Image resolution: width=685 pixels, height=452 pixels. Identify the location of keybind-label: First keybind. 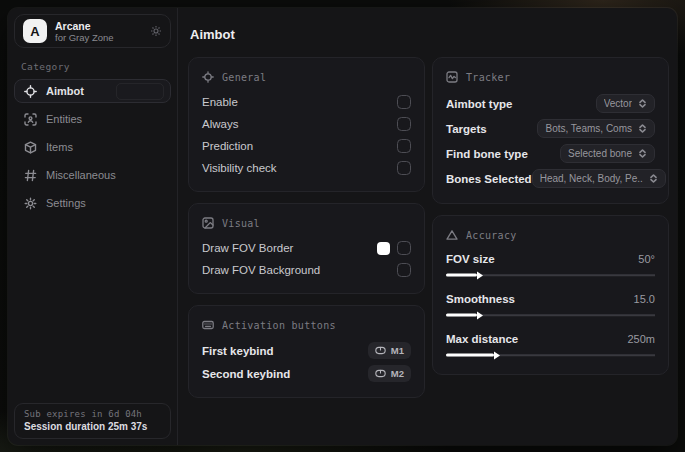
(238, 351).